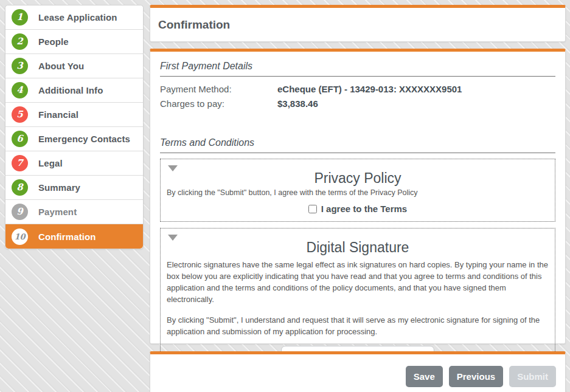  I want to click on sidebar-item-label: About You, so click(61, 66).